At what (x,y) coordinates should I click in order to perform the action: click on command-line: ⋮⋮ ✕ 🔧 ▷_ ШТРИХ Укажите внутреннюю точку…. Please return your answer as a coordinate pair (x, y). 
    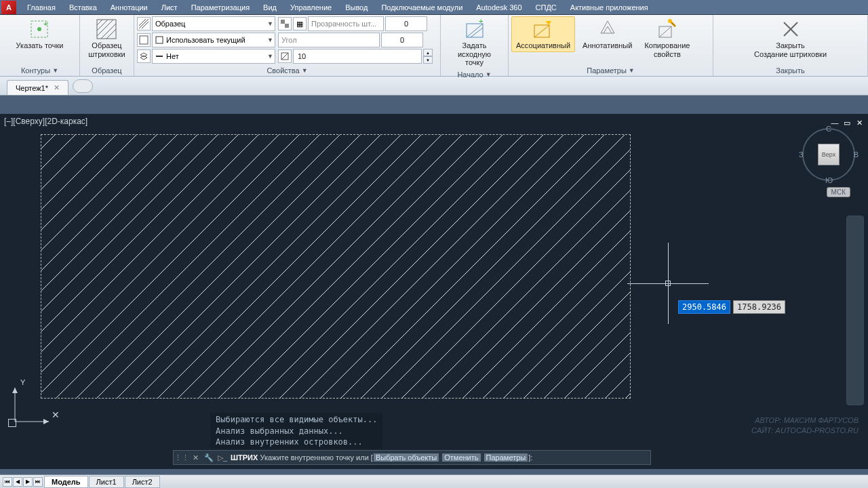
    Looking at the image, I should click on (412, 458).